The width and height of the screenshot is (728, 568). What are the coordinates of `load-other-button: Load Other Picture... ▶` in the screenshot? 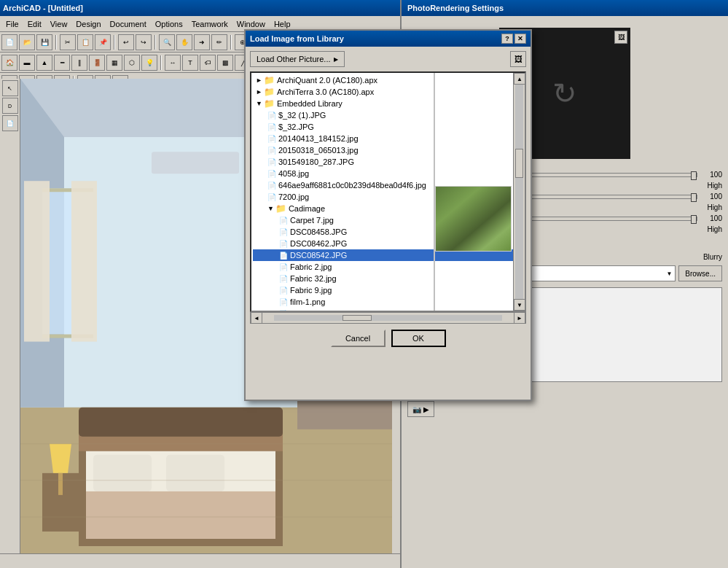 It's located at (297, 59).